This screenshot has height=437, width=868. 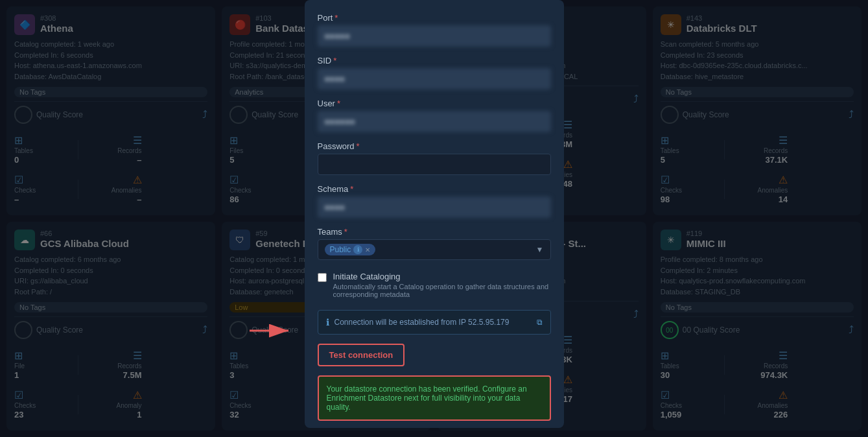 I want to click on schema-input, so click(x=434, y=207).